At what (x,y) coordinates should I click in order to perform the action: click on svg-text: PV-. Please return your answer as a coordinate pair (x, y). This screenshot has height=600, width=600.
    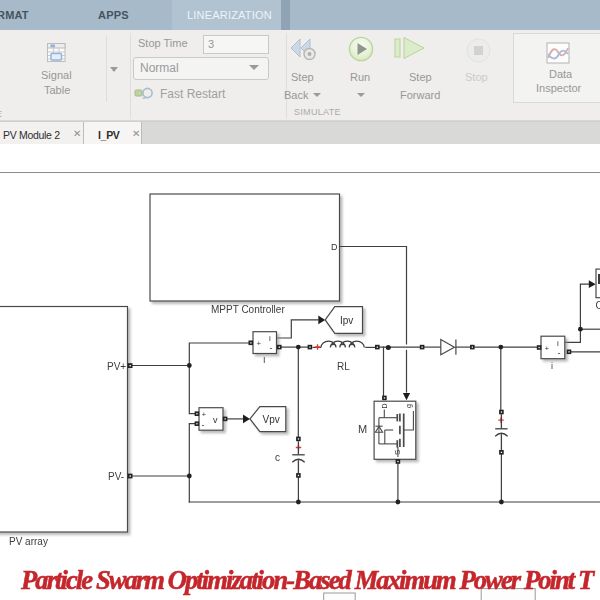
    Looking at the image, I should click on (116, 476).